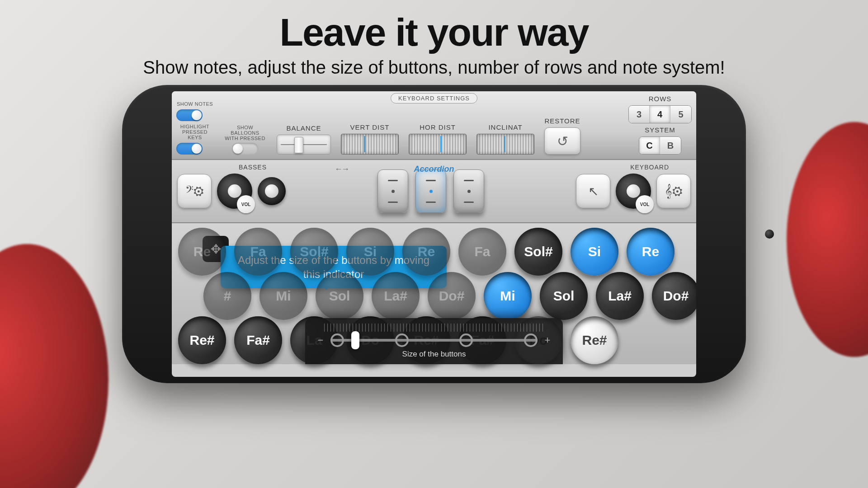  What do you see at coordinates (562, 141) in the screenshot?
I see `restore-button: ↺` at bounding box center [562, 141].